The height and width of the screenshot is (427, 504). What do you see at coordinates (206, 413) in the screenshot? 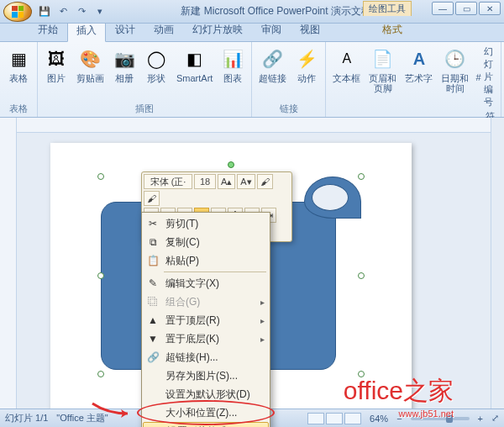
I see `ctx-sizepos: 大小和位置(Z)...` at bounding box center [206, 413].